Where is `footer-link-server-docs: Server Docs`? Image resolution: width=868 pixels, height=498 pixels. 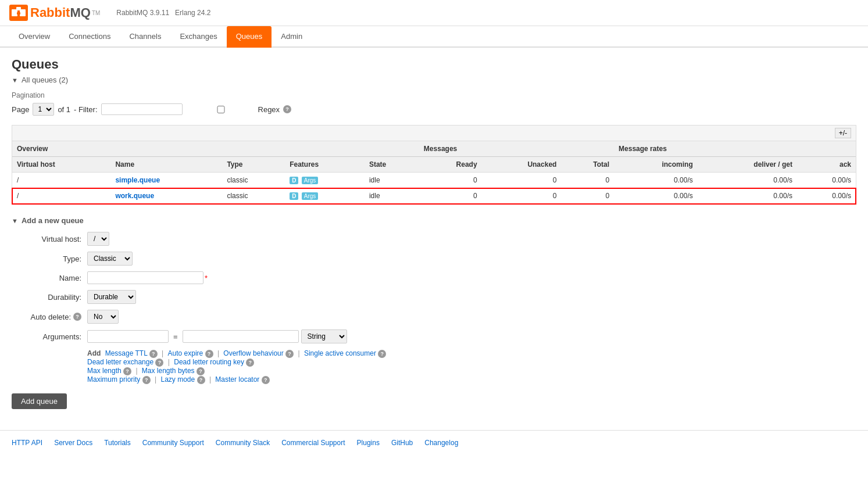 footer-link-server-docs: Server Docs is located at coordinates (73, 443).